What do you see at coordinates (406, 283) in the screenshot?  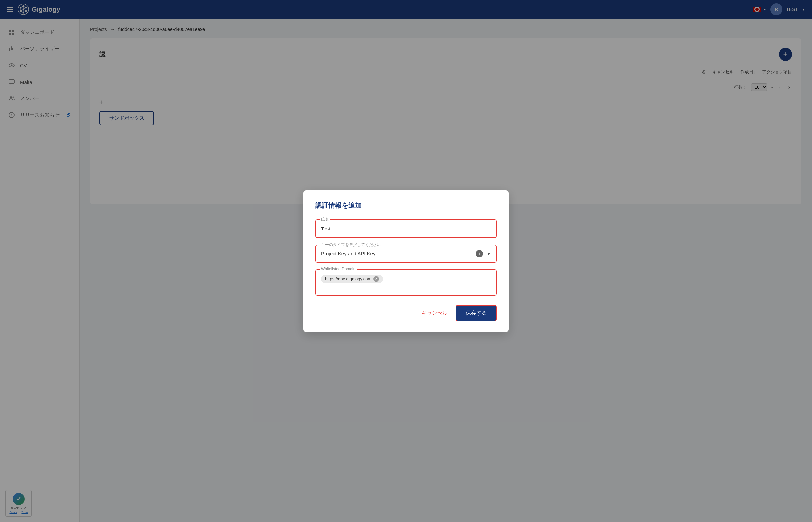 I see `whitelisted-domain-field: Whitelisted Domain https://abc.gigalogy.…` at bounding box center [406, 283].